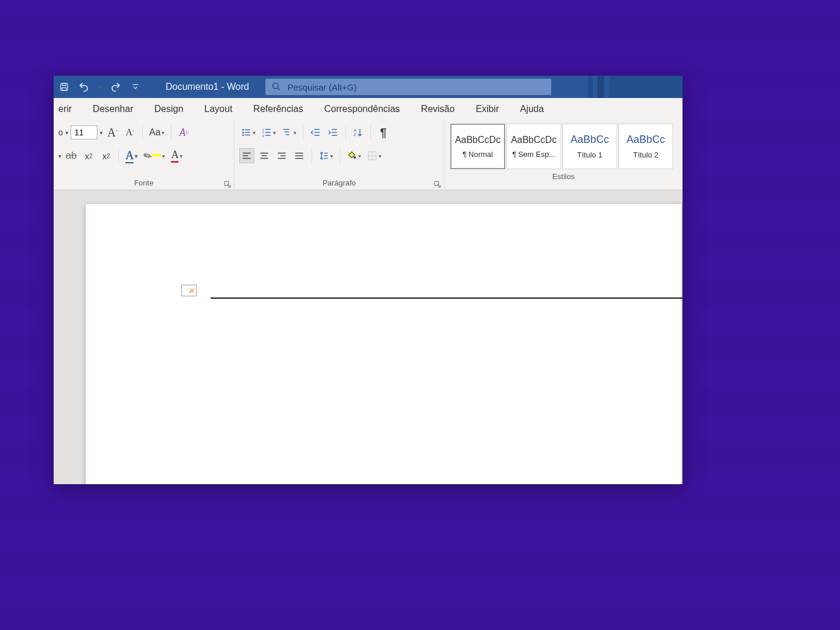 The height and width of the screenshot is (630, 840). I want to click on search-icon, so click(276, 88).